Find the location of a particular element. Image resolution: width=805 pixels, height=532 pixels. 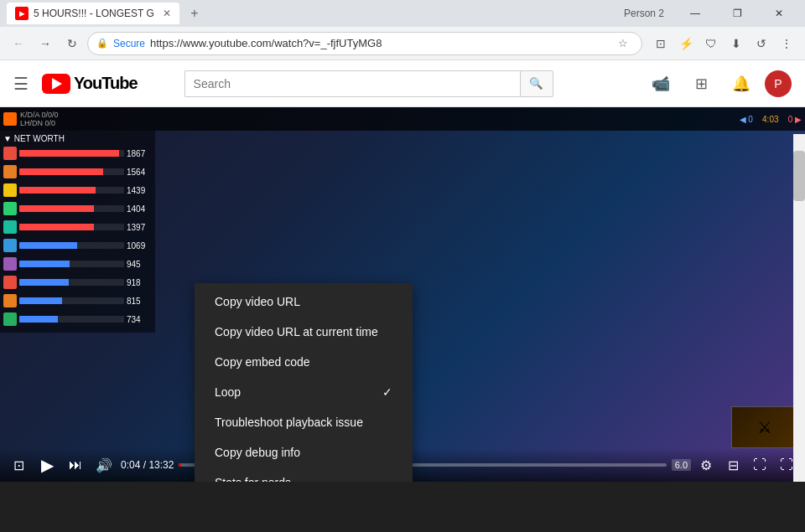

youtube-logo-icon is located at coordinates (56, 84).